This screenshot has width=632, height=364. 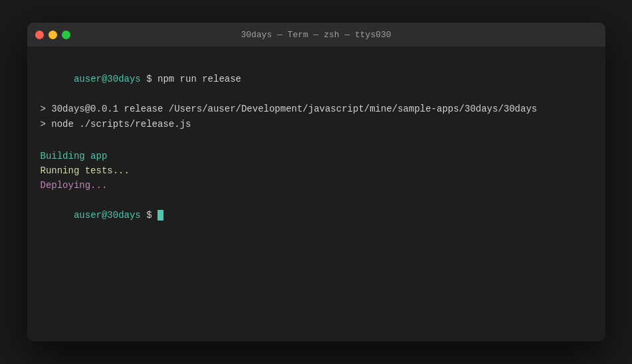 What do you see at coordinates (149, 215) in the screenshot?
I see `final-prompt-symbol: $` at bounding box center [149, 215].